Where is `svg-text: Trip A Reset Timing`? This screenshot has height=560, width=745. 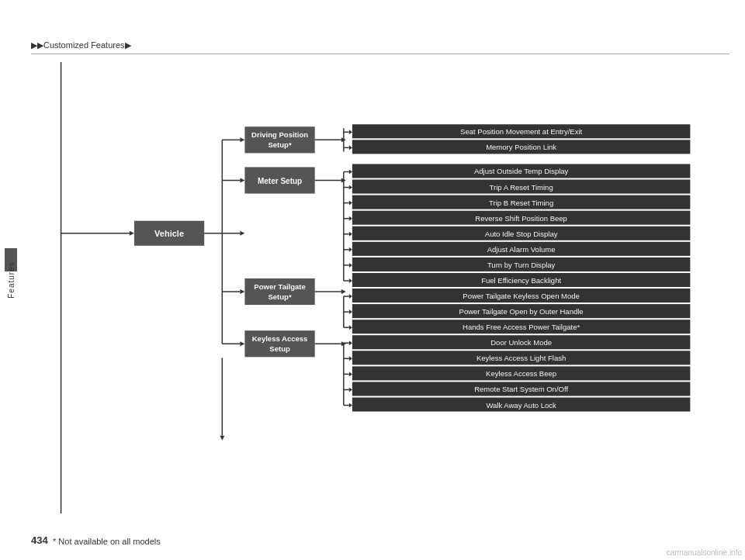 svg-text: Trip A Reset Timing is located at coordinates (522, 188).